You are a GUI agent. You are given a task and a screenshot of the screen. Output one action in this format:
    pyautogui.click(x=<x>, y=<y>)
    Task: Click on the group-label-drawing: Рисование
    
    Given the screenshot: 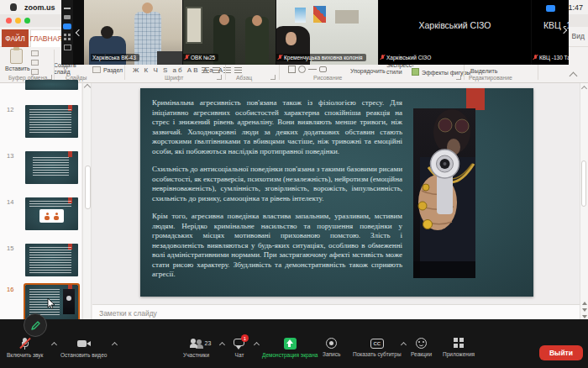 What is the action you would take?
    pyautogui.click(x=328, y=77)
    